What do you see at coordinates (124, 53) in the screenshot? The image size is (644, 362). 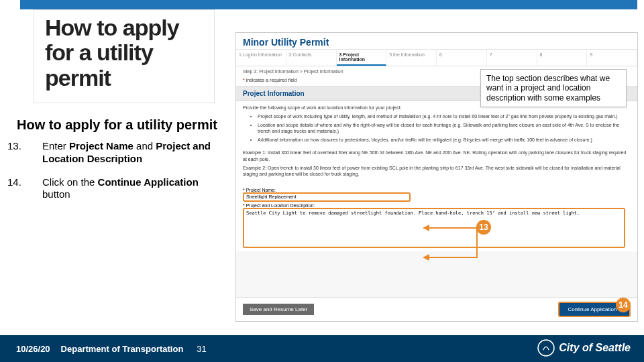 I see `slide-title: How to apply for a utility permit` at bounding box center [124, 53].